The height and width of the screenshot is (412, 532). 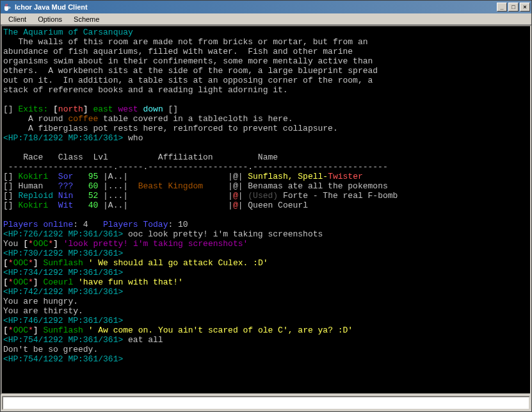 I want to click on prompt: <HP:742/1292 MP:361/361>, so click(x=63, y=292).